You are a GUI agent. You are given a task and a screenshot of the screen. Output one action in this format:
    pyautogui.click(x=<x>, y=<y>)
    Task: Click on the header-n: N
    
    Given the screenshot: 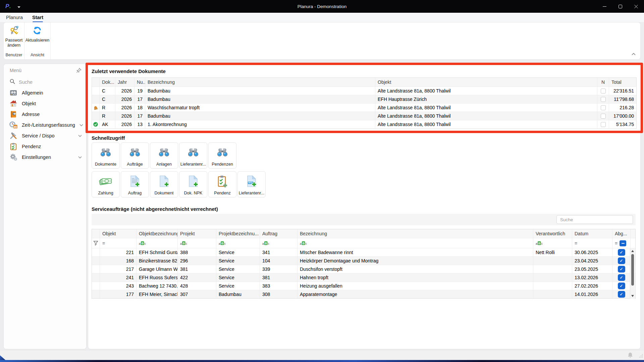 What is the action you would take?
    pyautogui.click(x=603, y=82)
    